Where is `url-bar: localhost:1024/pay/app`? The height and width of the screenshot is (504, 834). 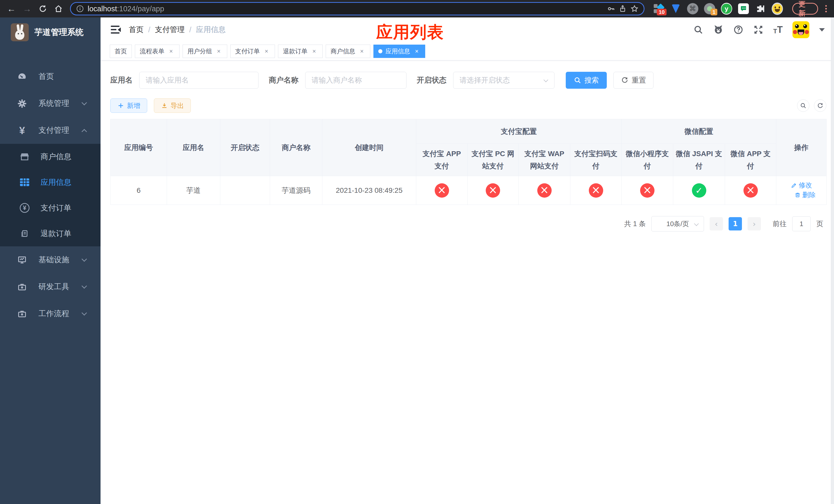
url-bar: localhost:1024/pay/app is located at coordinates (357, 9).